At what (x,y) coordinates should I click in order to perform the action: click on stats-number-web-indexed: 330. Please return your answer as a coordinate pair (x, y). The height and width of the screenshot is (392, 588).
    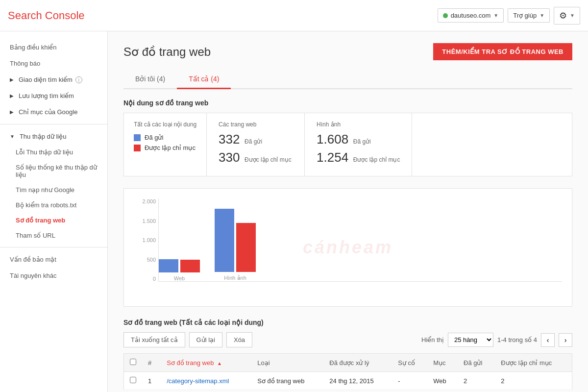
    Looking at the image, I should click on (229, 157).